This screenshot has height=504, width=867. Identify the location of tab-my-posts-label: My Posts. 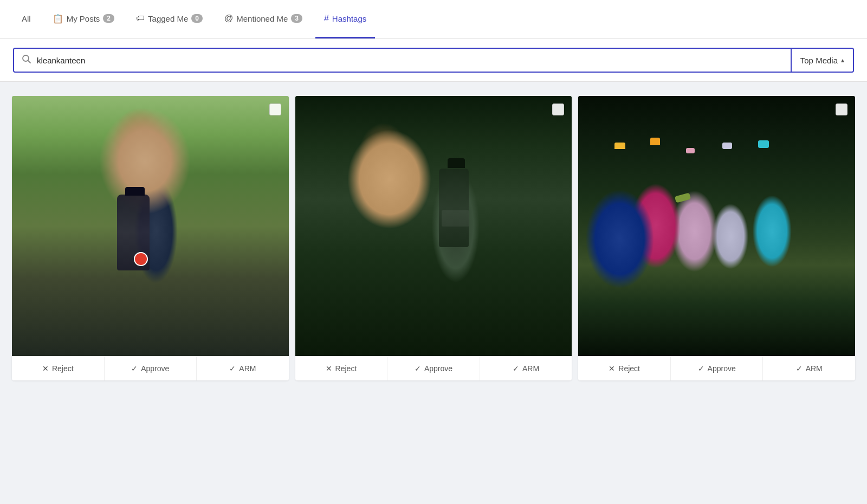
(83, 18).